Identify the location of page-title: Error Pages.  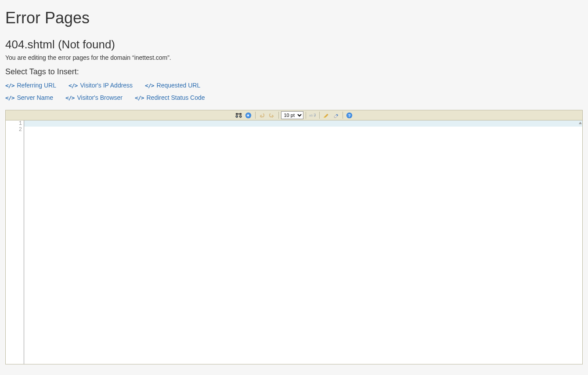
(294, 18).